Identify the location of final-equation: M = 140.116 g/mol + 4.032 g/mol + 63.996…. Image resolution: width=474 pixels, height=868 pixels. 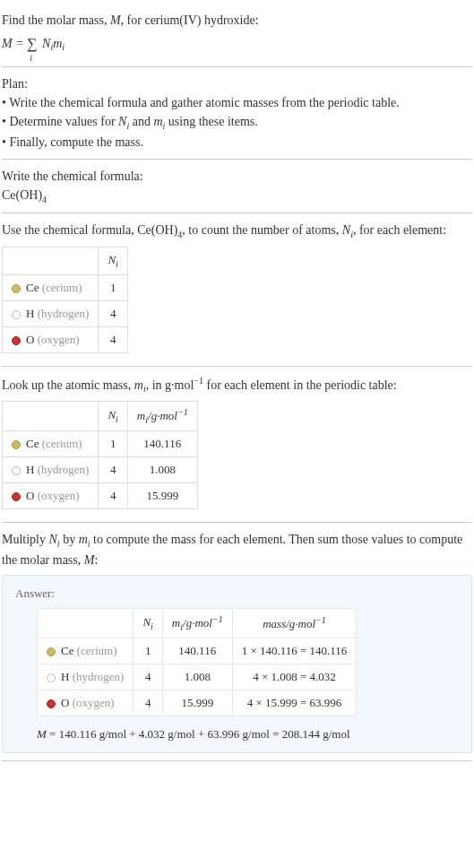
(247, 734).